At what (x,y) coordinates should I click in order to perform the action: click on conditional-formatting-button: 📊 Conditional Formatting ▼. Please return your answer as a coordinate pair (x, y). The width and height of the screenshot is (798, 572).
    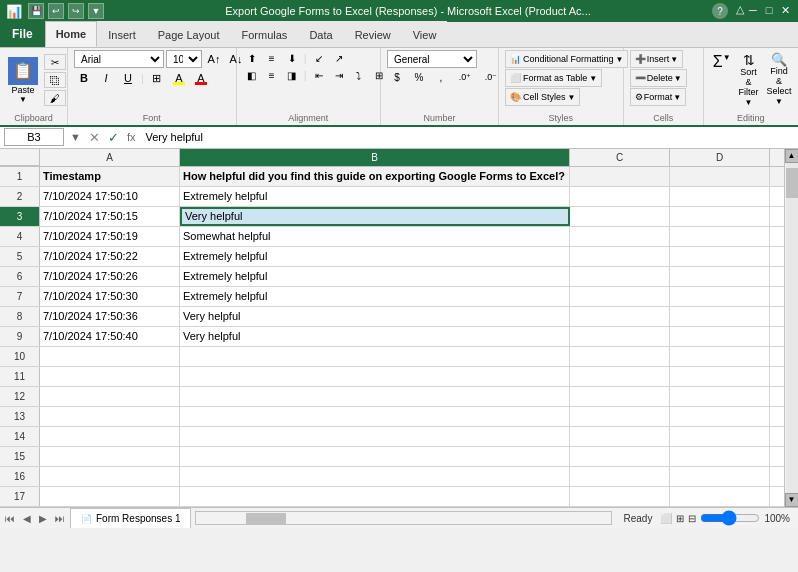
    Looking at the image, I should click on (566, 59).